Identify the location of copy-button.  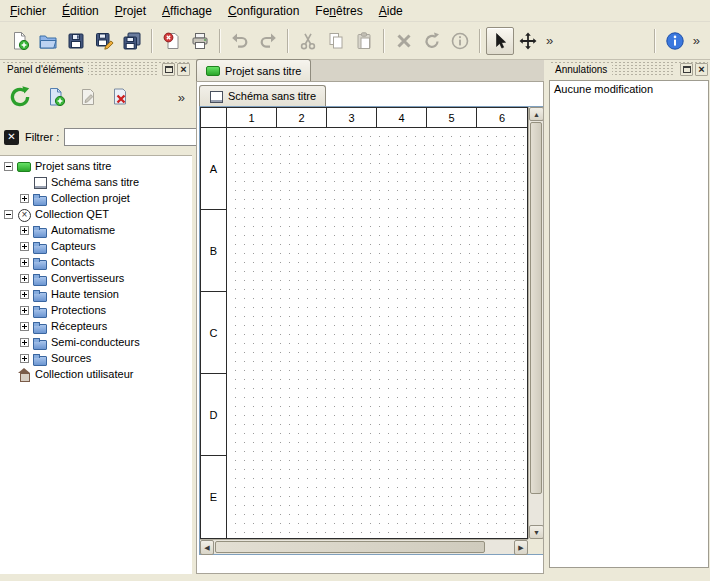
(336, 41).